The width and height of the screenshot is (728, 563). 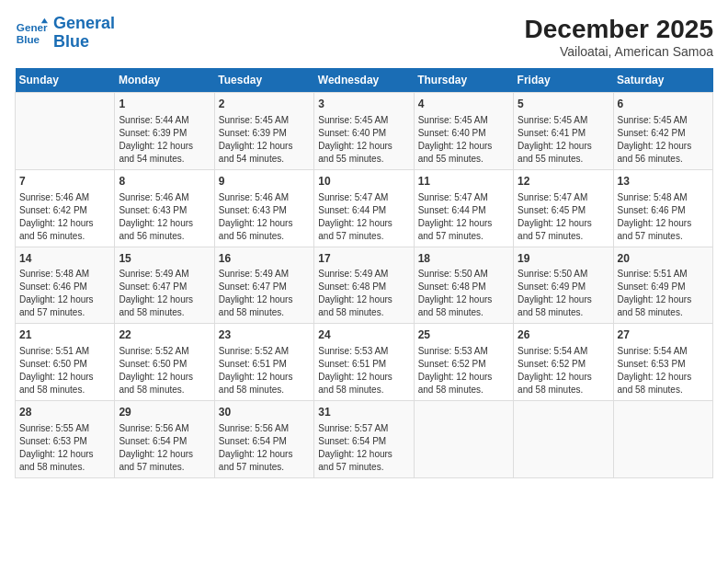 What do you see at coordinates (364, 208) in the screenshot?
I see `calendar-week-row: 7Sunrise: 5:46 AM Sunset: 6:42 PM Daylig…` at bounding box center [364, 208].